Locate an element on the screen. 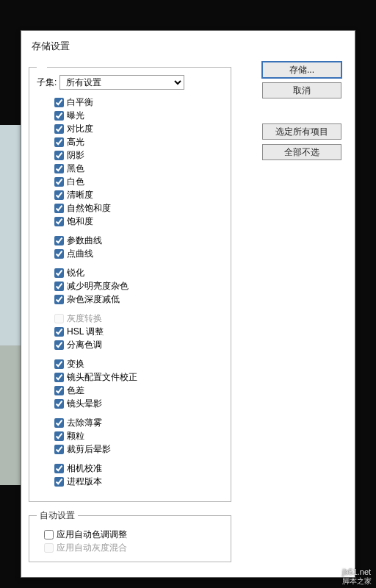  checkbox-row: 变换 is located at coordinates (139, 364).